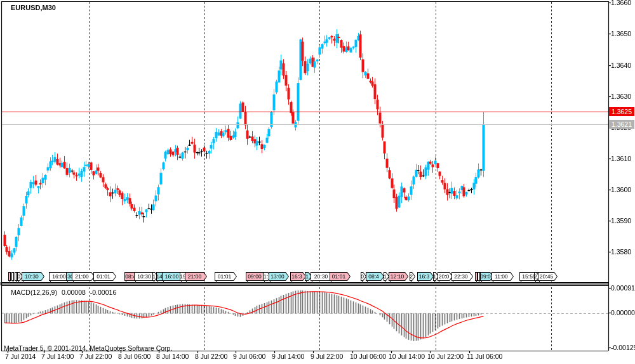 The height and width of the screenshot is (364, 635). What do you see at coordinates (485, 276) in the screenshot?
I see `event-badge-time: 09:0` at bounding box center [485, 276].